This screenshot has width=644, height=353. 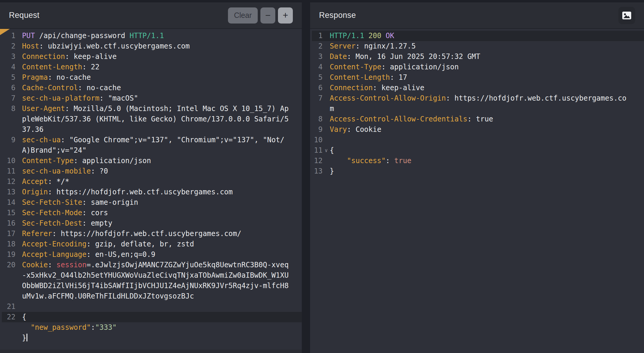 What do you see at coordinates (152, 265) in the screenshot?
I see `code-line: 20Cookie: session=.eJwlzjsOwjAMANC7ZGZwY…` at bounding box center [152, 265].